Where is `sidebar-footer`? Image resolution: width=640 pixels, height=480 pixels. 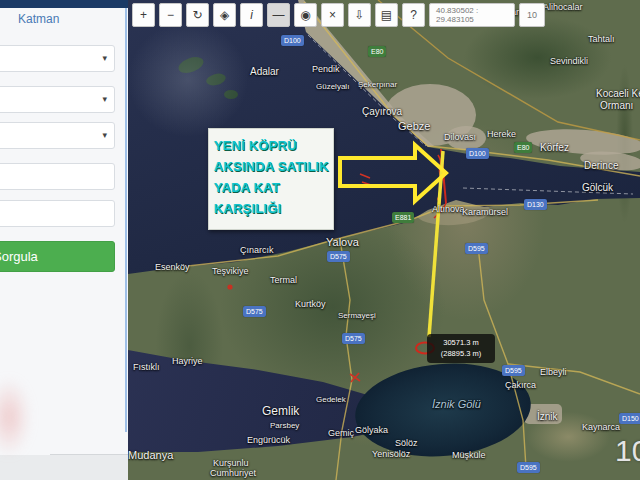
sidebar-footer is located at coordinates (64, 468).